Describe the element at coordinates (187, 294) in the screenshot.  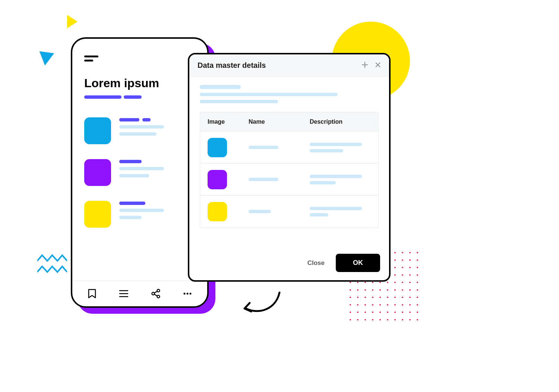
I see `more-icon` at that location.